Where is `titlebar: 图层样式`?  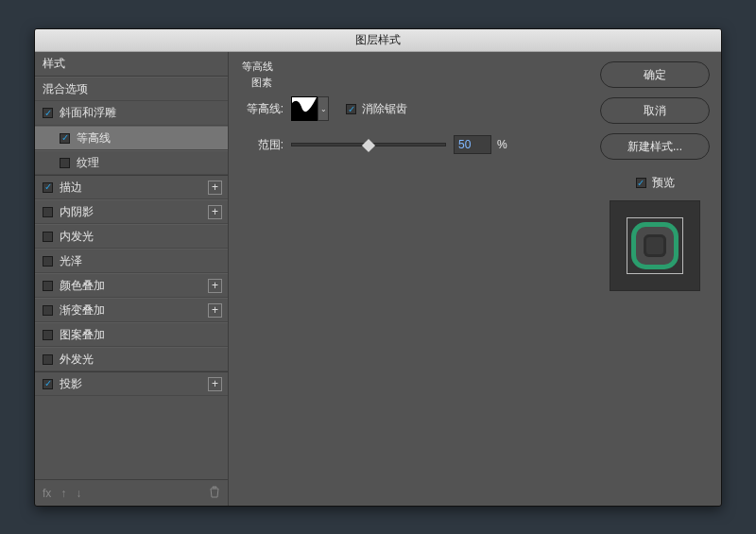
titlebar: 图层样式 is located at coordinates (378, 41).